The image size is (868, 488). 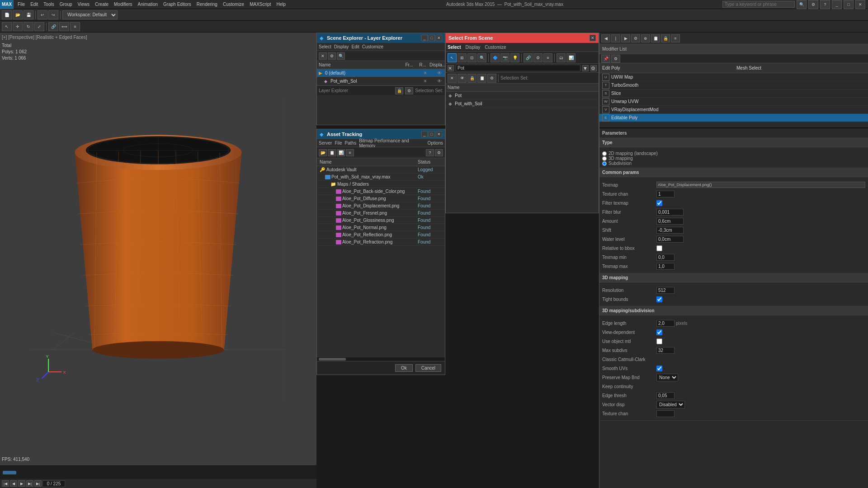 I want to click on 3d-mapping-section-header: 3D mapping, so click(x=734, y=278).